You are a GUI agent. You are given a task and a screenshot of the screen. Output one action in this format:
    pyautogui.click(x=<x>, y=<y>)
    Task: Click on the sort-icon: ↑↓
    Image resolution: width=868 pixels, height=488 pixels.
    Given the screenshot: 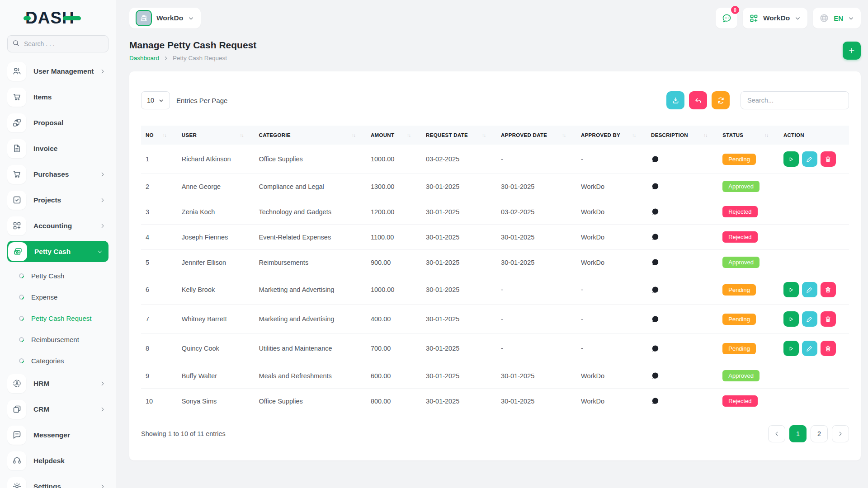 What is the action you would take?
    pyautogui.click(x=357, y=136)
    